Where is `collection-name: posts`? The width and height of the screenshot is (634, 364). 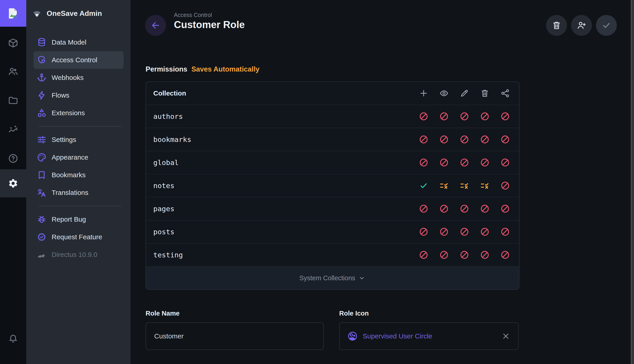
collection-name: posts is located at coordinates (160, 232).